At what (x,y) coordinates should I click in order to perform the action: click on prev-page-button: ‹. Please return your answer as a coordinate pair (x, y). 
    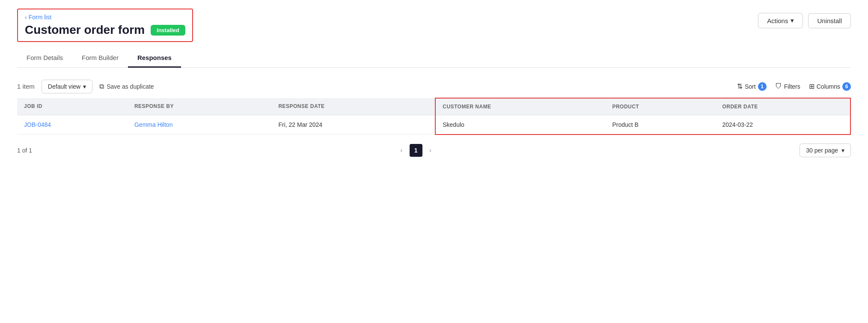
    Looking at the image, I should click on (401, 150).